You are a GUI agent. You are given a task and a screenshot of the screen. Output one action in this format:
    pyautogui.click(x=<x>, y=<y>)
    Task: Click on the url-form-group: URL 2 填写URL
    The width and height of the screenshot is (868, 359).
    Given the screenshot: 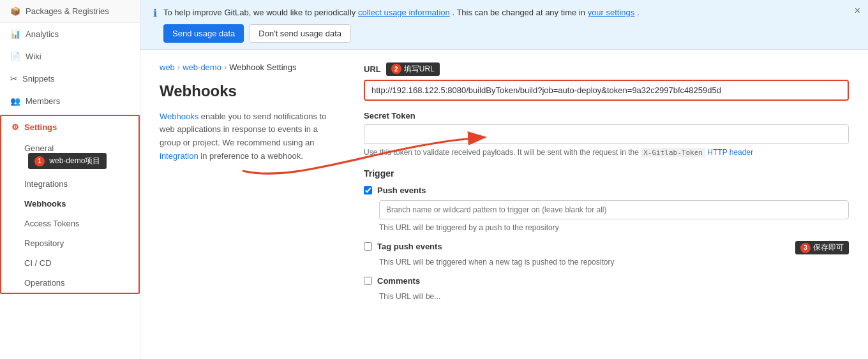 What is the action you would take?
    pyautogui.click(x=606, y=82)
    